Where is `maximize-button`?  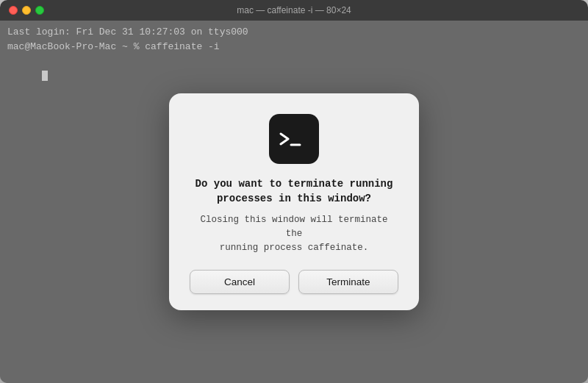
maximize-button is located at coordinates (40, 10).